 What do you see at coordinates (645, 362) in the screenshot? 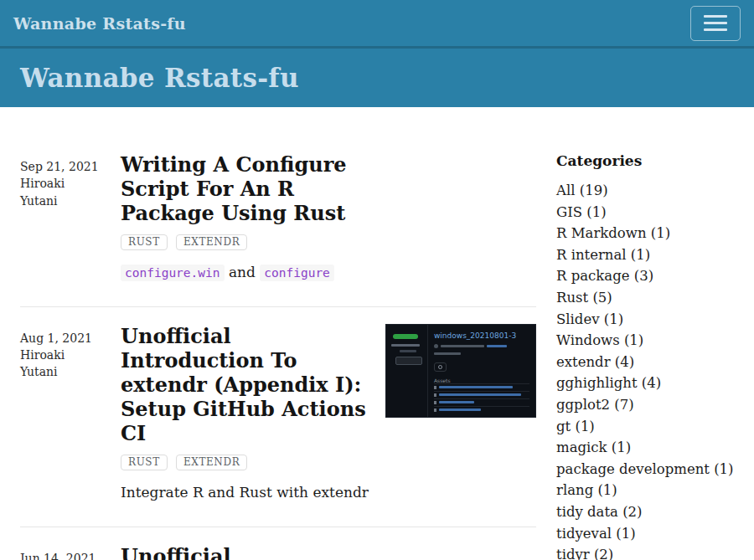
I see `category-extendr: extendr (4)` at bounding box center [645, 362].